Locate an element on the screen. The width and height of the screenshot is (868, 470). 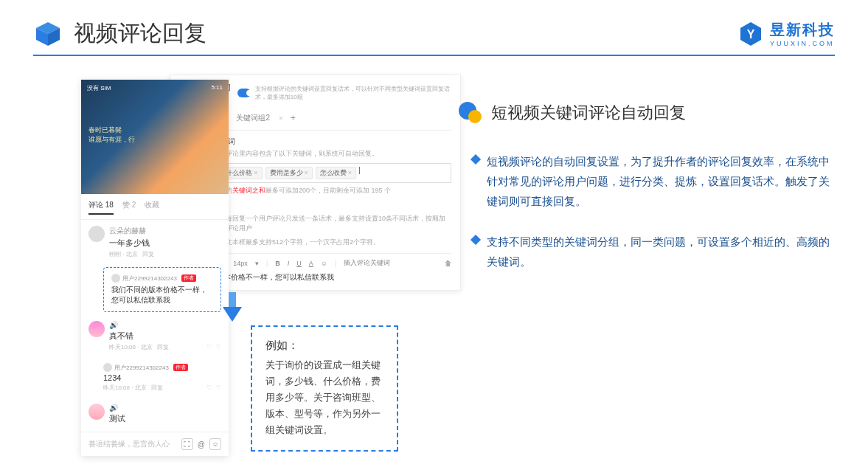
keyword-tag: 费用是多少× is located at coordinates (289, 173).